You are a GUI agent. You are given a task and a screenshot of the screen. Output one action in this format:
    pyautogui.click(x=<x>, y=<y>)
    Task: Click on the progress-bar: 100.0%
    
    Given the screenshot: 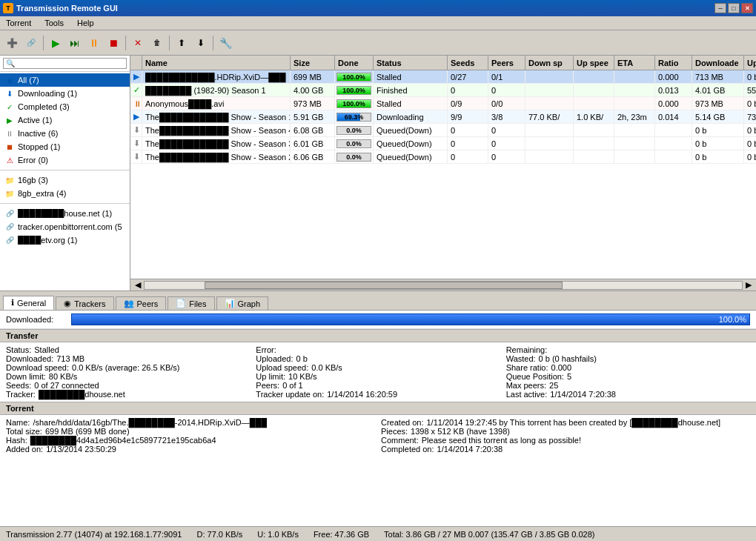 What is the action you would take?
    pyautogui.click(x=354, y=77)
    